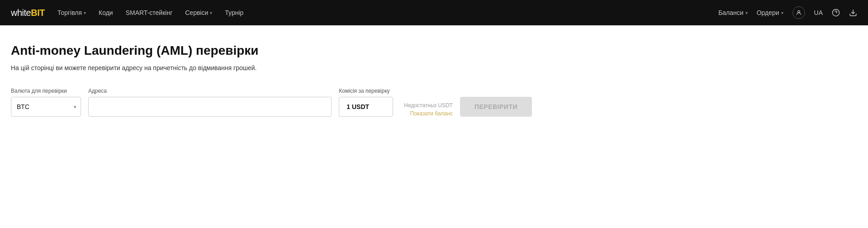 Image resolution: width=868 pixels, height=228 pixels. What do you see at coordinates (127, 13) in the screenshot?
I see `navbar-left: white BIT Торгівля ▾ Коди SMART-стейкінг…` at bounding box center [127, 13].